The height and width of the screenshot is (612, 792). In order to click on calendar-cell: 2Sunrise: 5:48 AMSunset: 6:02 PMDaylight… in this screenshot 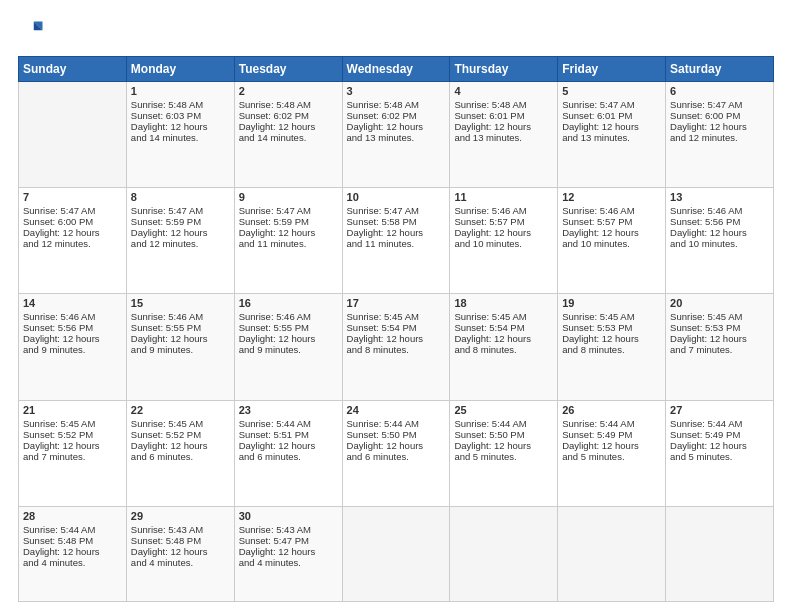, I will do `click(288, 135)`.